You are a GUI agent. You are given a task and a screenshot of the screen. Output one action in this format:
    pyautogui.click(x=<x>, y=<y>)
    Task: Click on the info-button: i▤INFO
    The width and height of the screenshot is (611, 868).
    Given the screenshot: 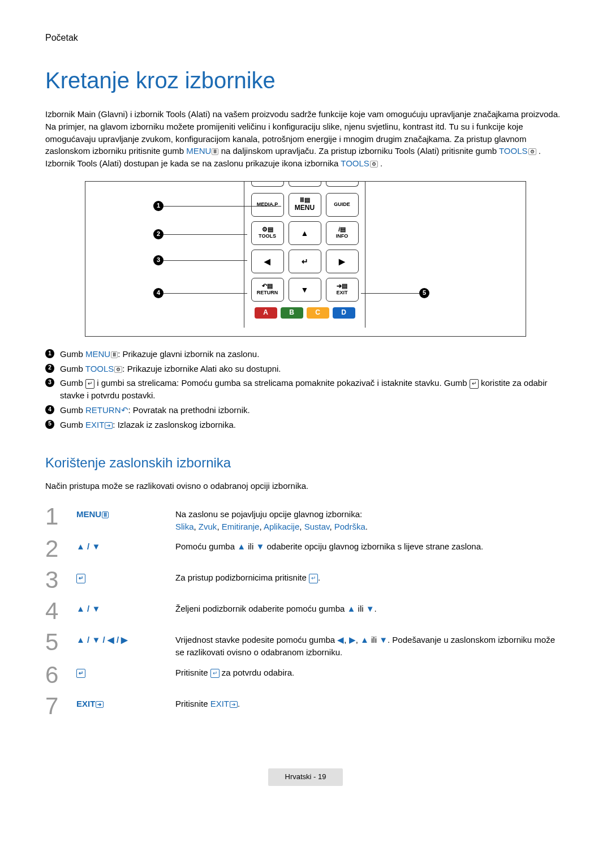 What is the action you would take?
    pyautogui.click(x=342, y=233)
    